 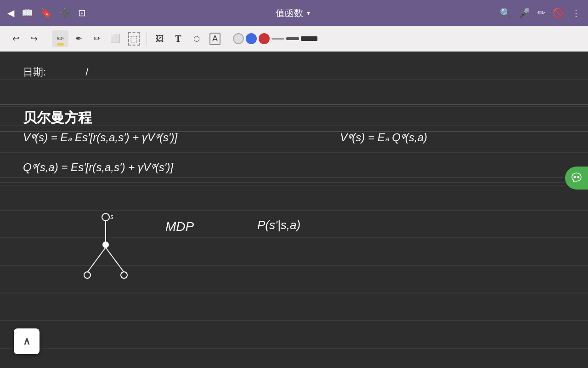 What do you see at coordinates (577, 178) in the screenshot?
I see `wechat-icon` at bounding box center [577, 178].